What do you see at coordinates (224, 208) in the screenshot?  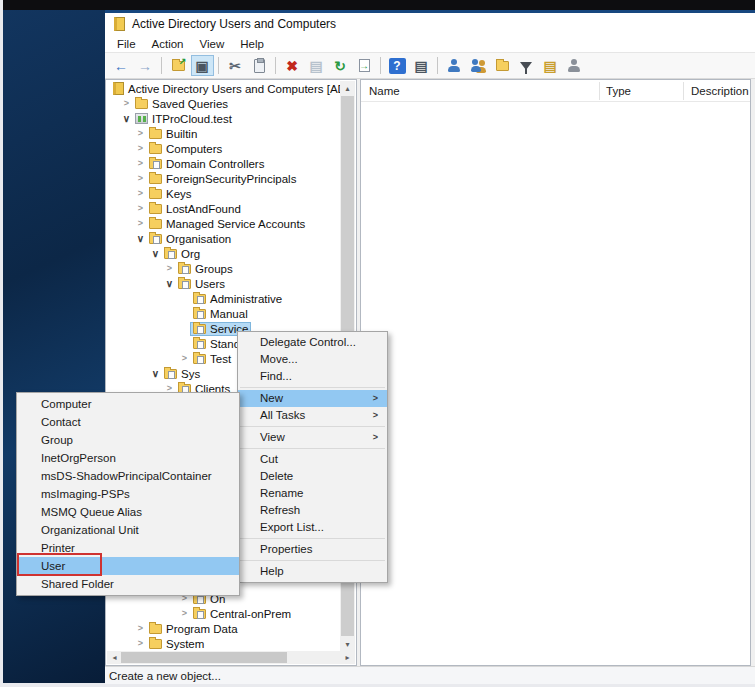 I see `tree-item-lostandfound: >LostAndFound` at bounding box center [224, 208].